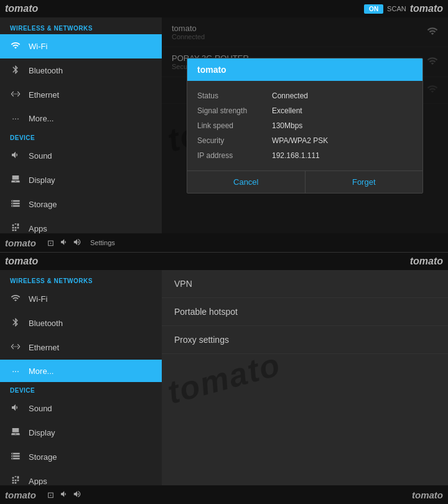 The image size is (448, 504). Describe the element at coordinates (290, 96) in the screenshot. I see `dialog-value-status: Connected` at that location.